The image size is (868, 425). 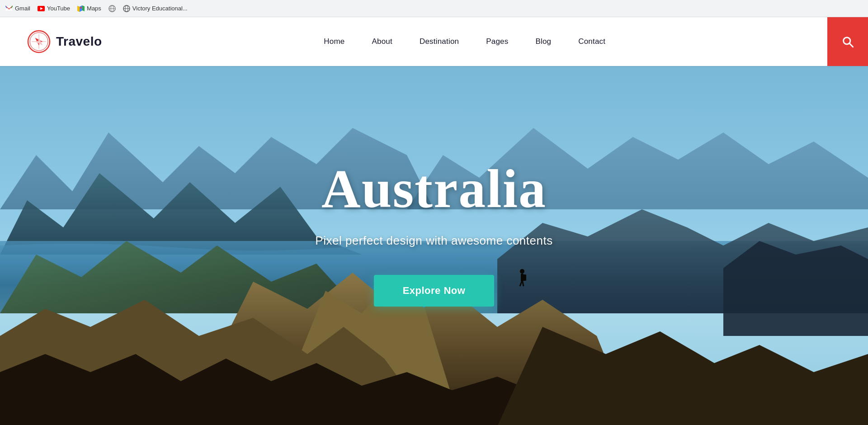 I want to click on logo-icon, so click(x=39, y=42).